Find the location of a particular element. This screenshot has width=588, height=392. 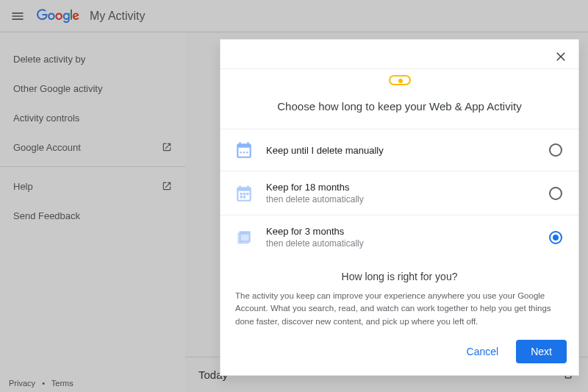

calendar-stack-icon is located at coordinates (244, 238).